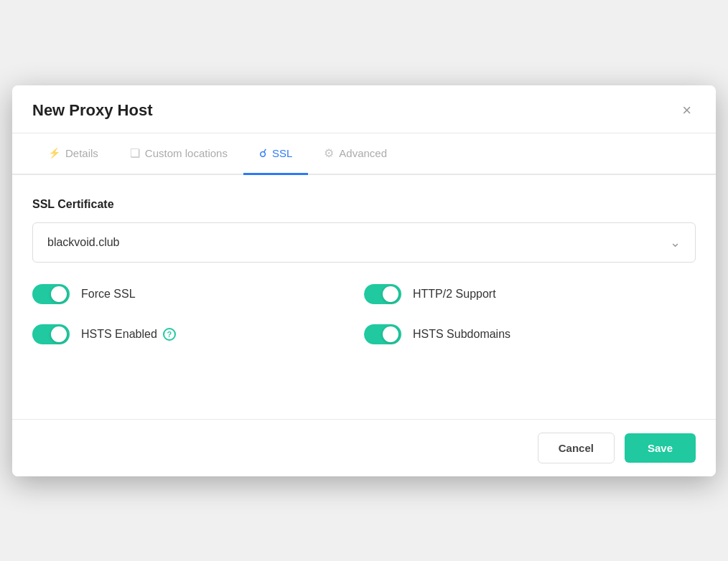  What do you see at coordinates (355, 154) in the screenshot?
I see `tab-advanced: Advanced` at bounding box center [355, 154].